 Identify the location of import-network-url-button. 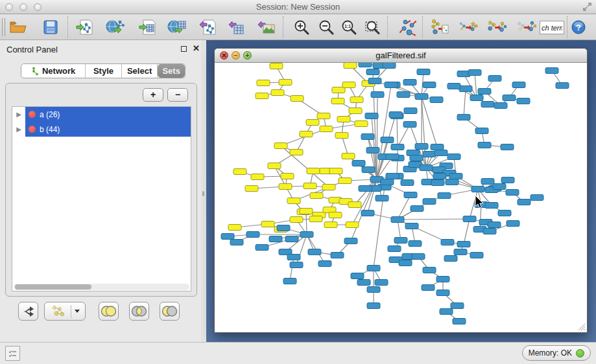
(115, 27).